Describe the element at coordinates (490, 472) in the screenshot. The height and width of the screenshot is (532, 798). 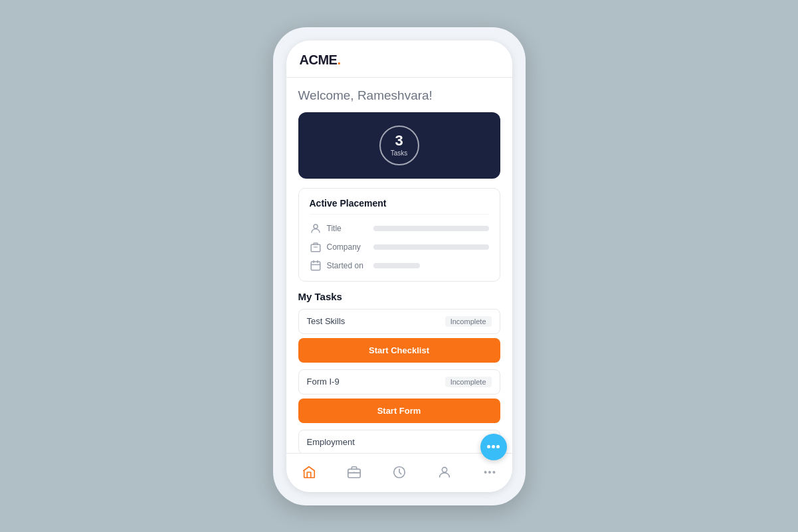
I see `more-icon` at that location.